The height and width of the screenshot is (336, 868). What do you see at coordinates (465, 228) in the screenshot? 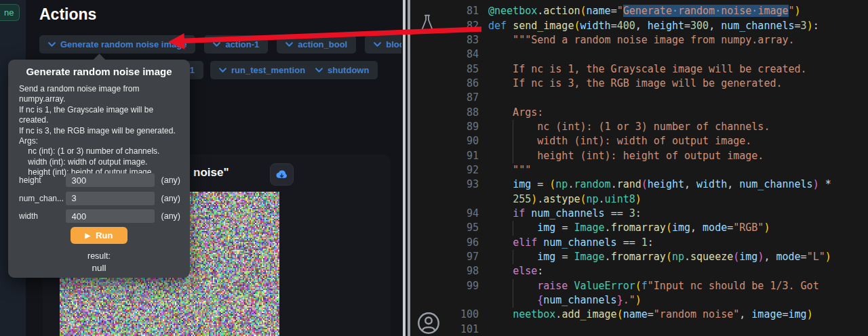
I see `line-number: 95` at bounding box center [465, 228].